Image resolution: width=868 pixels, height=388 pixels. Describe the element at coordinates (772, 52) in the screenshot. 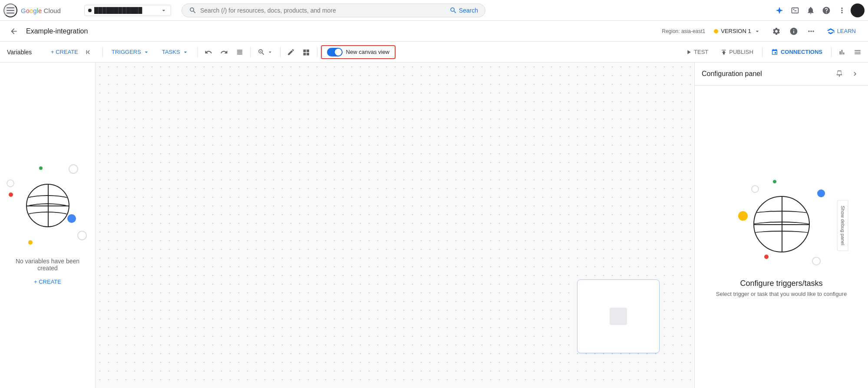

I see `toolbar-right: TEST PUBLISH CONNECTIONS` at that location.